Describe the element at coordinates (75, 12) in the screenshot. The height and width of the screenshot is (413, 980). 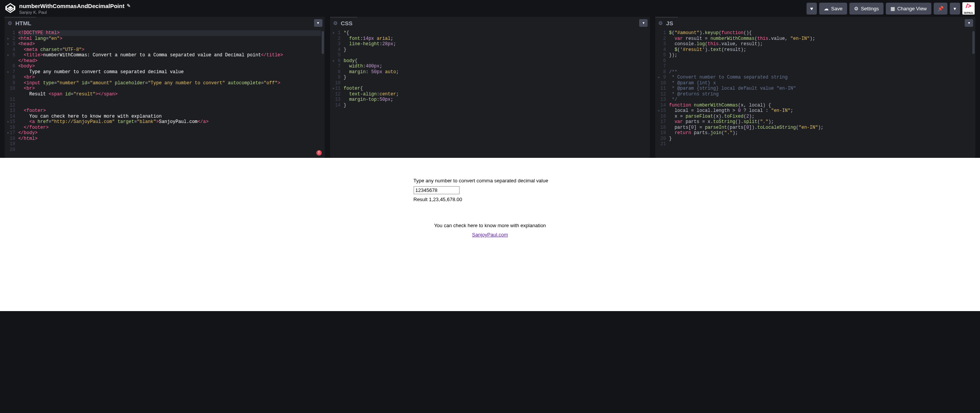
I see `author-name: Sanjoy K. Paul` at that location.